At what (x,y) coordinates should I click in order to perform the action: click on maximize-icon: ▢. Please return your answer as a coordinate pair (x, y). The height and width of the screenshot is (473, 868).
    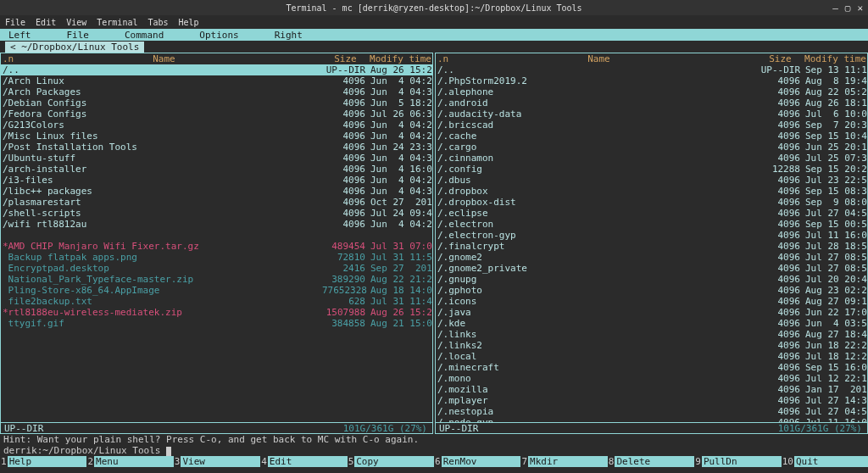
    Looking at the image, I should click on (848, 8).